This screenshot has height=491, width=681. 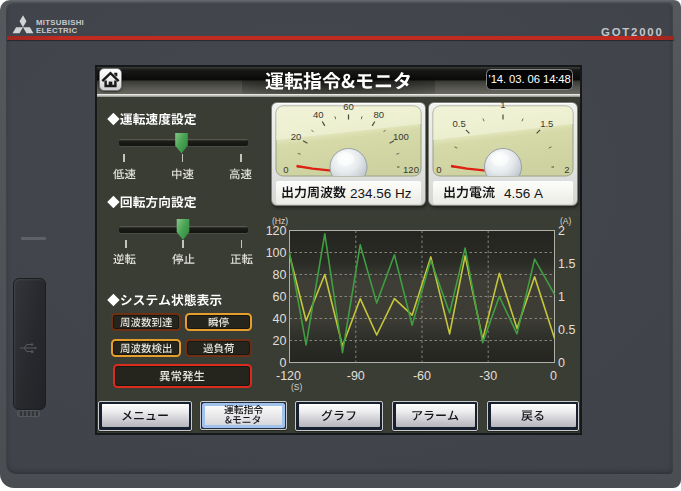 I want to click on svg-text: -90, so click(x=356, y=376).